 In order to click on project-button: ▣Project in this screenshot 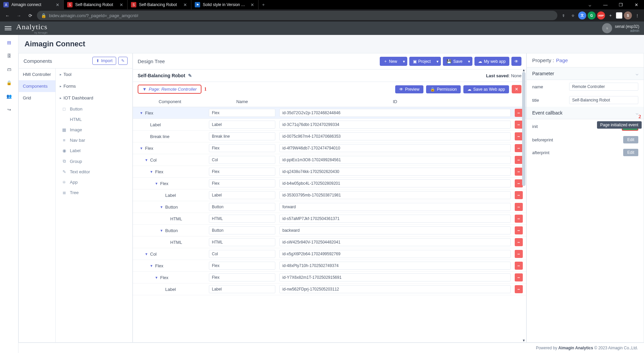, I will do `click(422, 61)`.